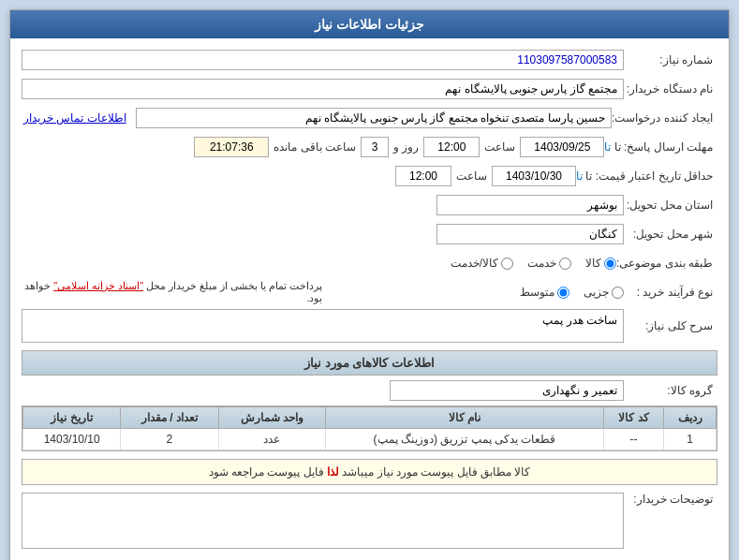 This screenshot has width=739, height=560. Describe the element at coordinates (545, 292) in the screenshot. I see `process-option-matavasset: متوسط` at that location.